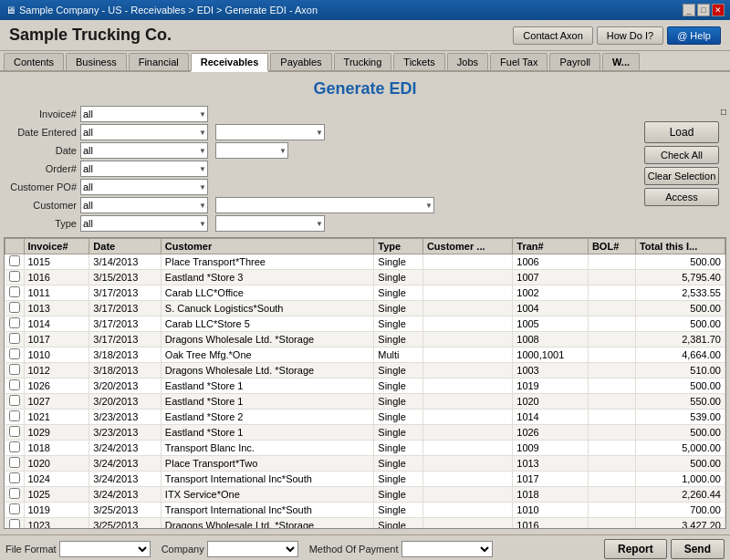 The width and height of the screenshot is (730, 560). What do you see at coordinates (575, 62) in the screenshot?
I see `tab-payroll: Payroll` at bounding box center [575, 62].